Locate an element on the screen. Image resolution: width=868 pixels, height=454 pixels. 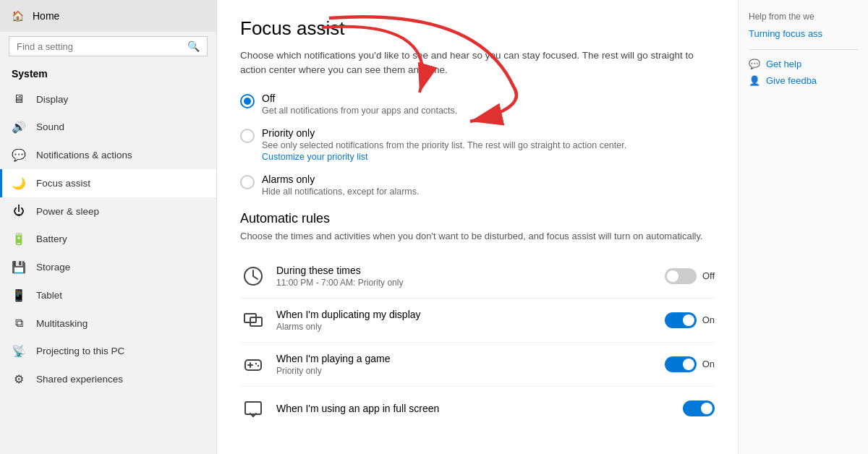
projecting-icon: 📡 is located at coordinates (19, 351).